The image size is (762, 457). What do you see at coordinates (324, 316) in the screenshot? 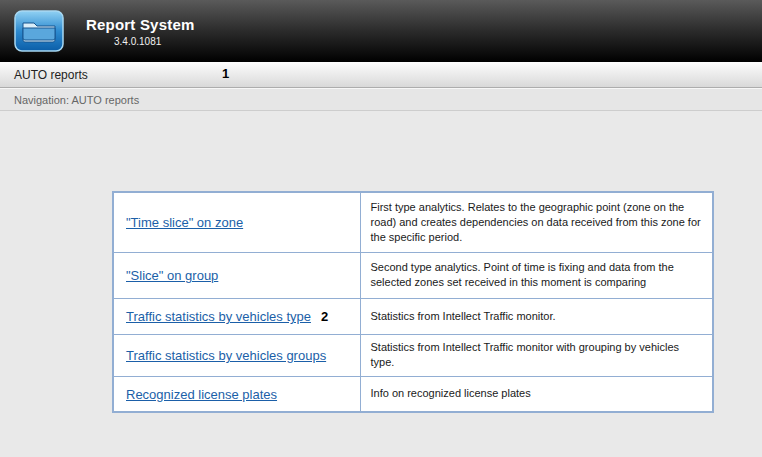
I see `annotation-marker-2: 2` at bounding box center [324, 316].